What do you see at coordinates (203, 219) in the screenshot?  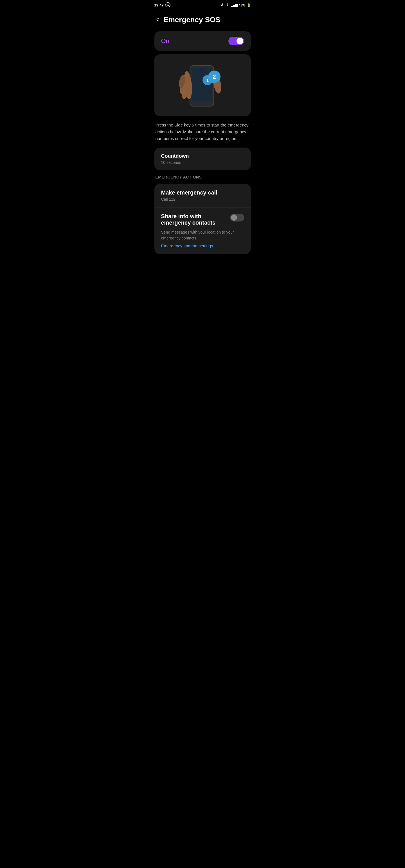 I see `emergency-actions-card: Make emergency call Call 112 Share info …` at bounding box center [203, 219].